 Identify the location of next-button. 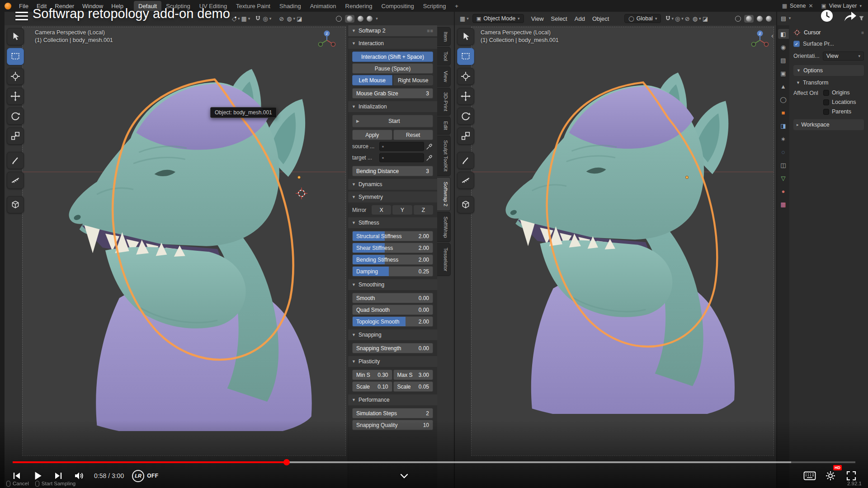
(58, 476).